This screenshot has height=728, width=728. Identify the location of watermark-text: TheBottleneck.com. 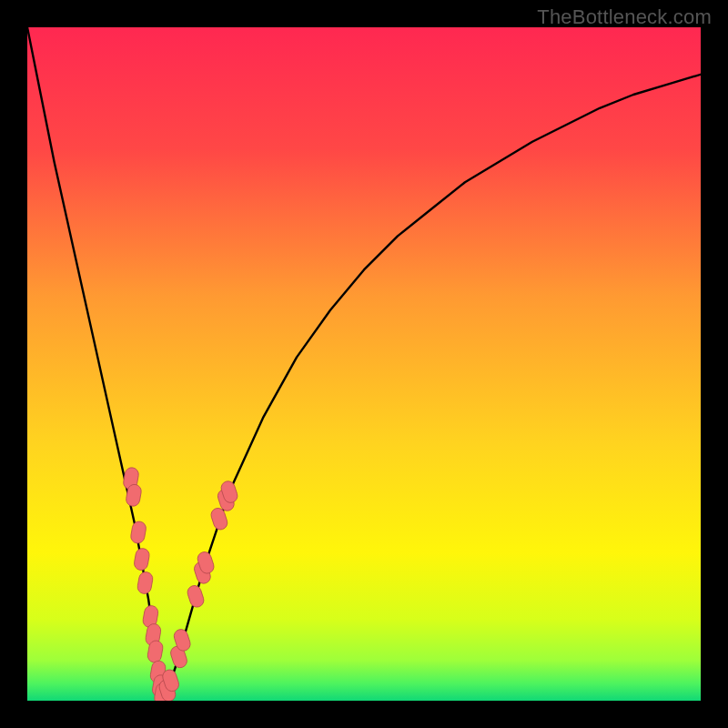
(624, 17).